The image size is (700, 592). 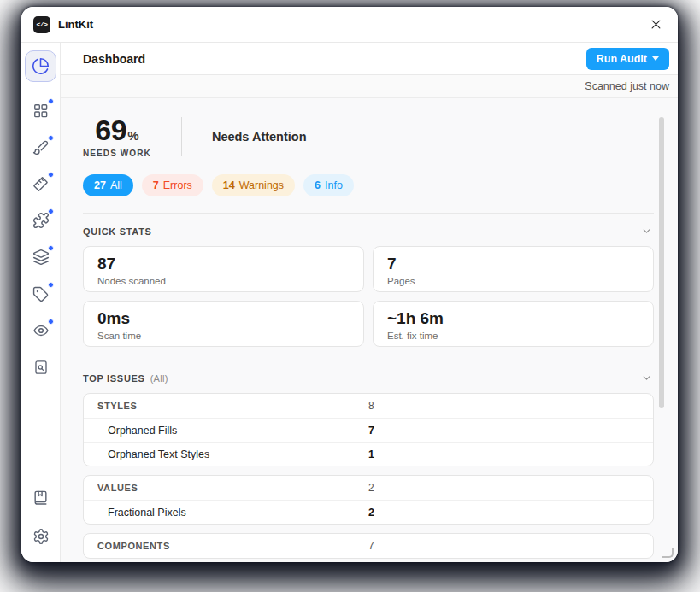 What do you see at coordinates (118, 232) in the screenshot?
I see `quick-stats-title: QUICK STATS` at bounding box center [118, 232].